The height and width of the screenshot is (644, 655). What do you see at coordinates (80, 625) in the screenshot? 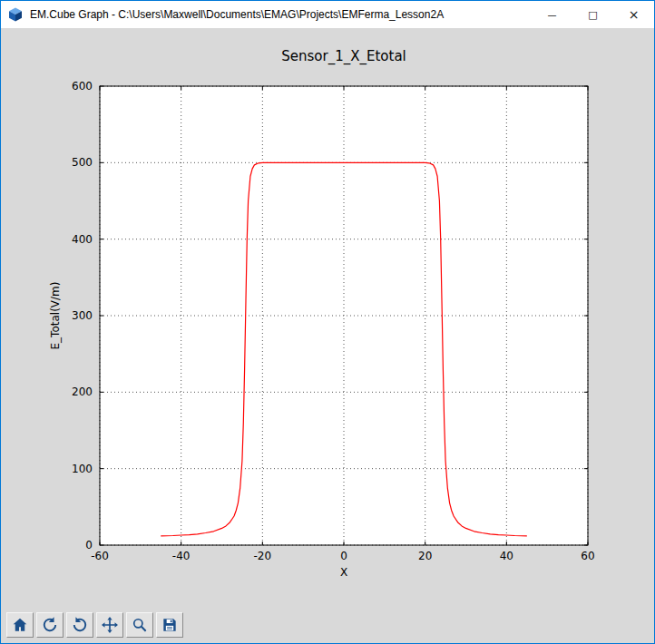
I see `forward-button` at bounding box center [80, 625].